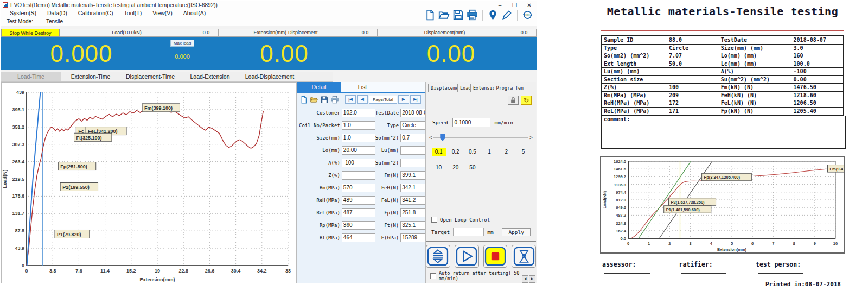 The height and width of the screenshot is (297, 868). Describe the element at coordinates (523, 152) in the screenshot. I see `speed-preset: 5` at that location.